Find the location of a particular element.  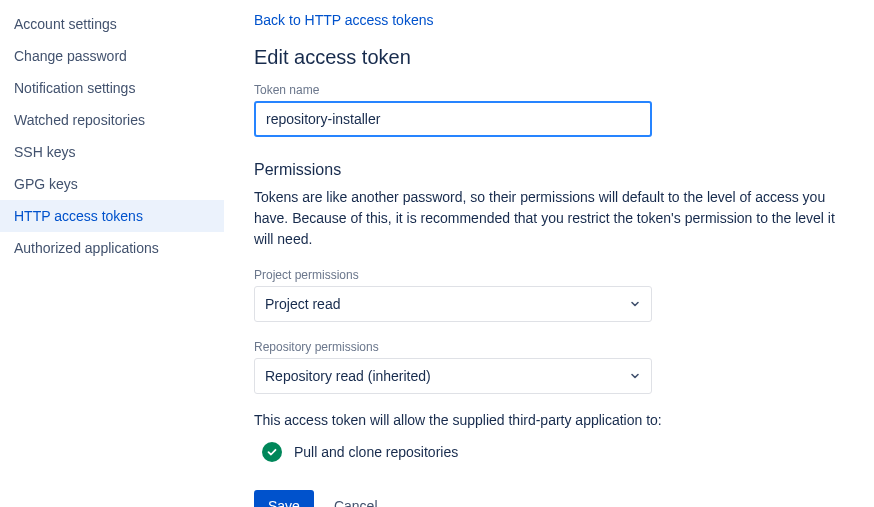

sidebar-item-account-settings: Account settings is located at coordinates (112, 24).